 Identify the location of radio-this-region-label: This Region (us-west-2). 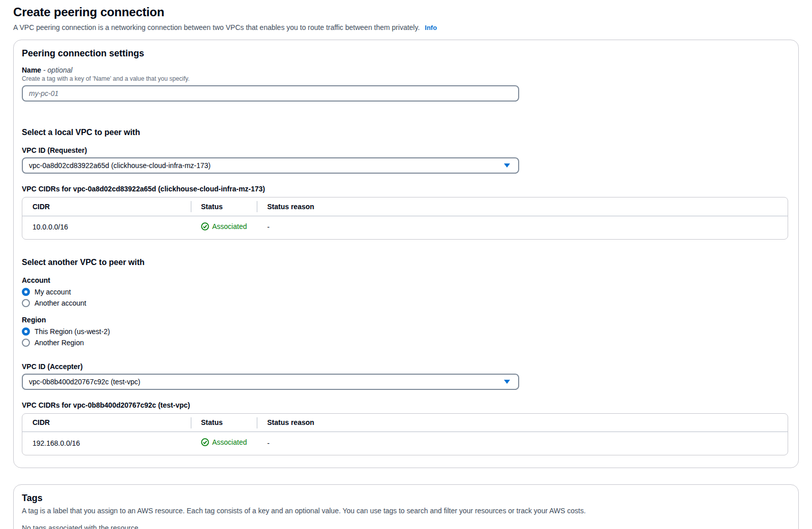
(72, 332).